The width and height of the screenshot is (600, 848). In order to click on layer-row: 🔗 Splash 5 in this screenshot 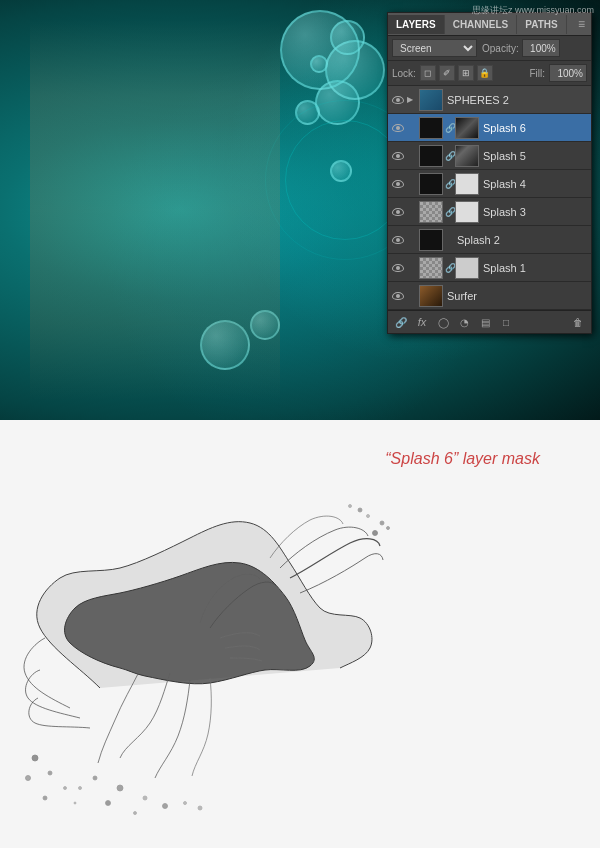, I will do `click(490, 156)`.